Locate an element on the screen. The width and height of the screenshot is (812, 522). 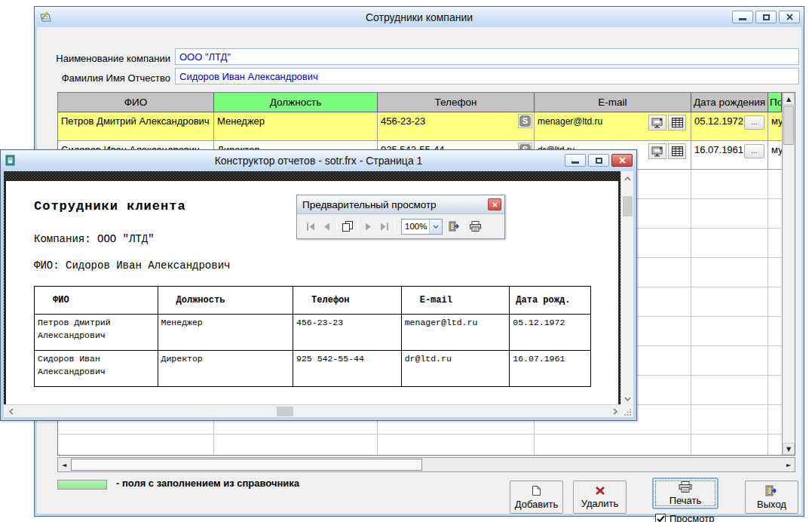
person-name-label: Фамилия Имя Отчество is located at coordinates (107, 78).